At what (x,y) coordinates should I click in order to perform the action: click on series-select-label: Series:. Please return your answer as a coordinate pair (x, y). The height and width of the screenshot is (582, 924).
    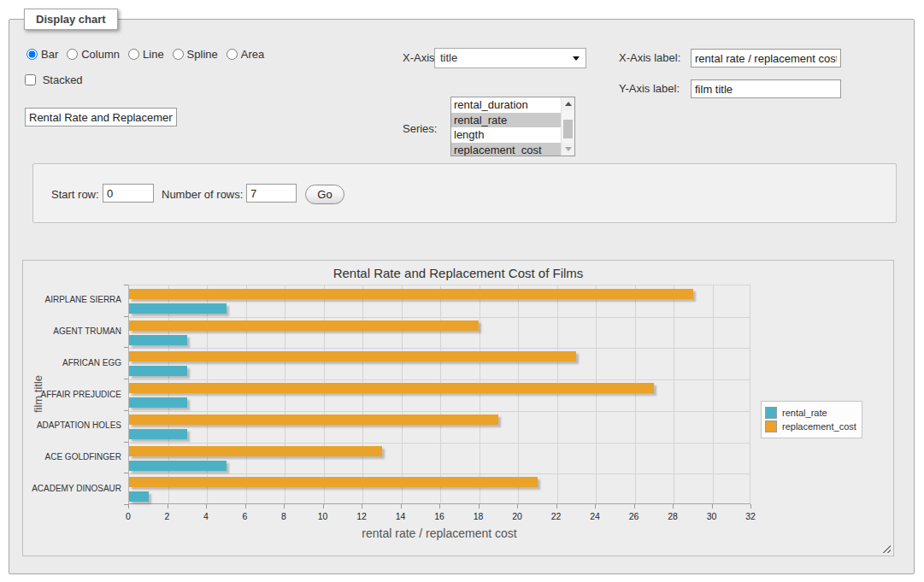
    Looking at the image, I should click on (420, 128).